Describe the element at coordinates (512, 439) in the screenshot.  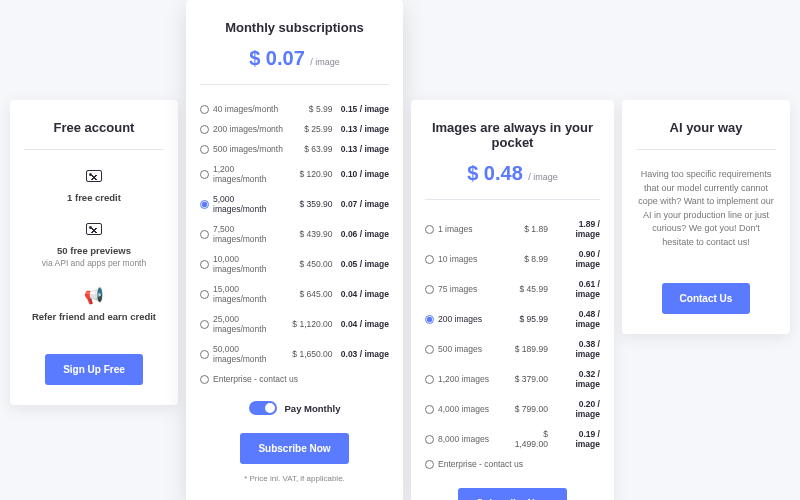
I see `price-option-row: 8,000 images$ 1,499.000.19 / image` at that location.